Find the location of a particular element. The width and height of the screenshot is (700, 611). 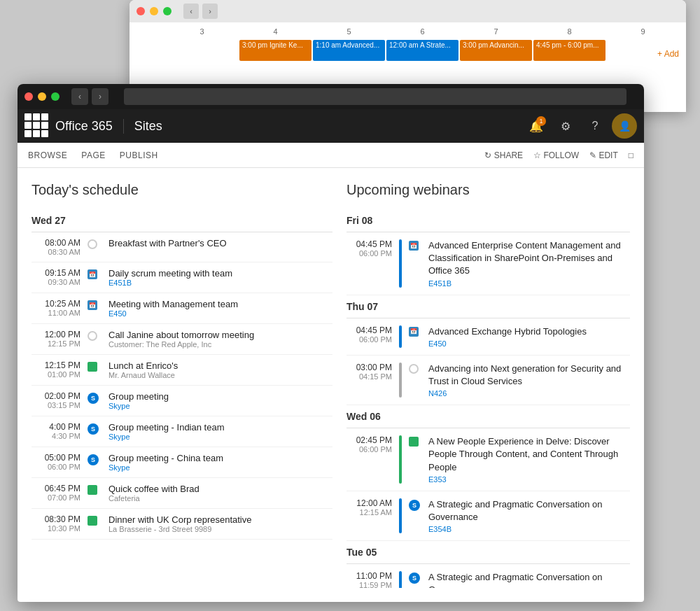

event-sub-6: Skype is located at coordinates (220, 437).